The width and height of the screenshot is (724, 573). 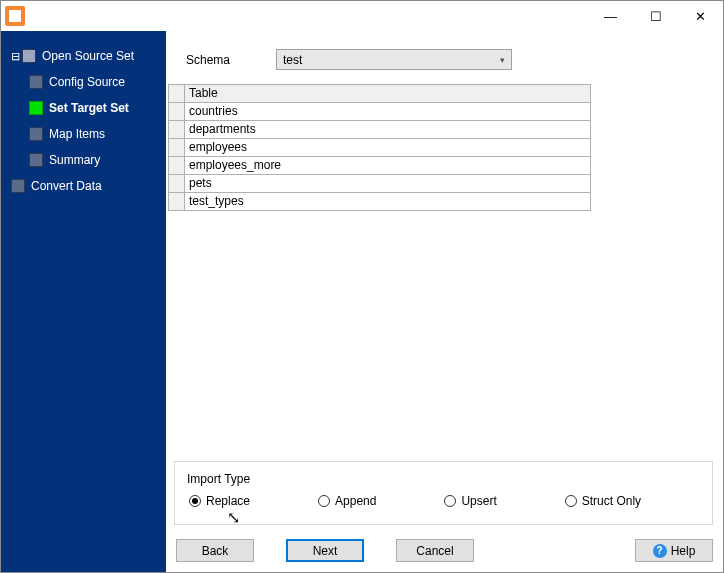 What do you see at coordinates (15, 16) in the screenshot?
I see `app-icon` at bounding box center [15, 16].